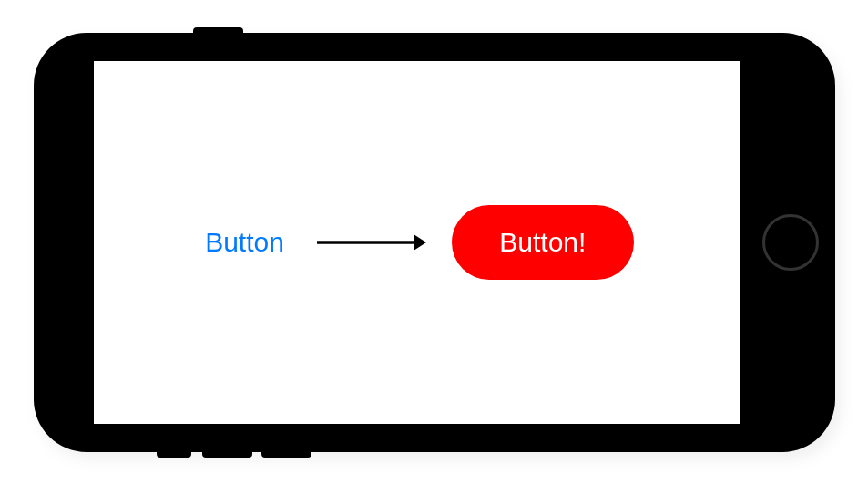 This screenshot has width=868, height=484. What do you see at coordinates (228, 455) in the screenshot?
I see `volume-up-button` at bounding box center [228, 455].